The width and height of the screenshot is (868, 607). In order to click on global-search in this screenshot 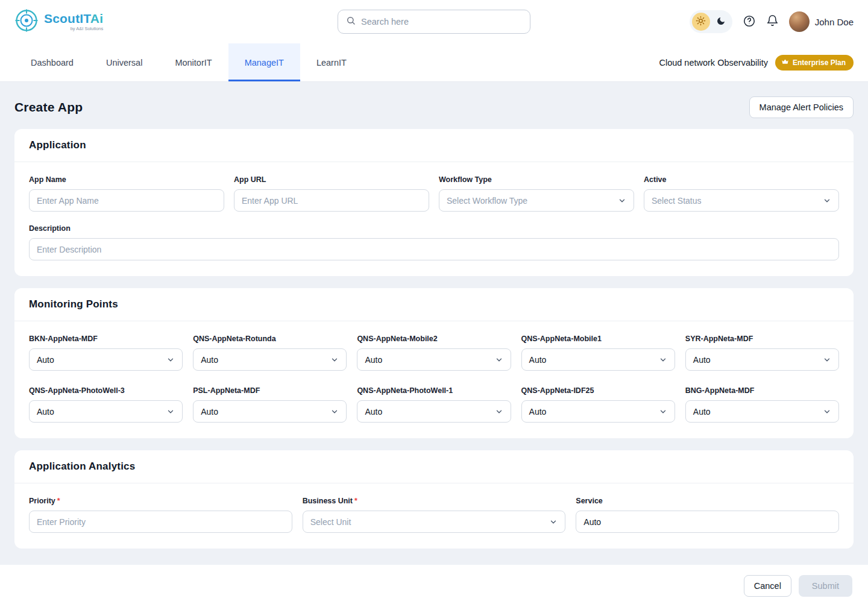, I will do `click(434, 22)`.